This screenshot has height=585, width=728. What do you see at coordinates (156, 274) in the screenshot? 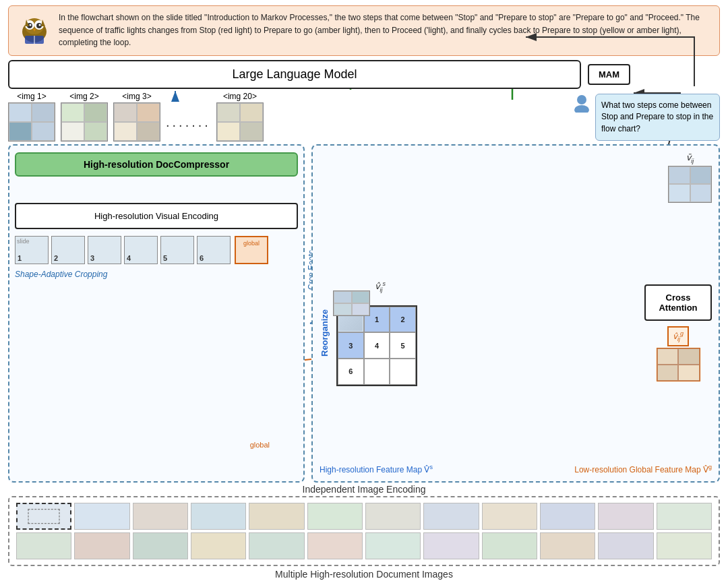
I see `shape-adaptive-label: Shape-Adaptive Cropping` at bounding box center [156, 274].